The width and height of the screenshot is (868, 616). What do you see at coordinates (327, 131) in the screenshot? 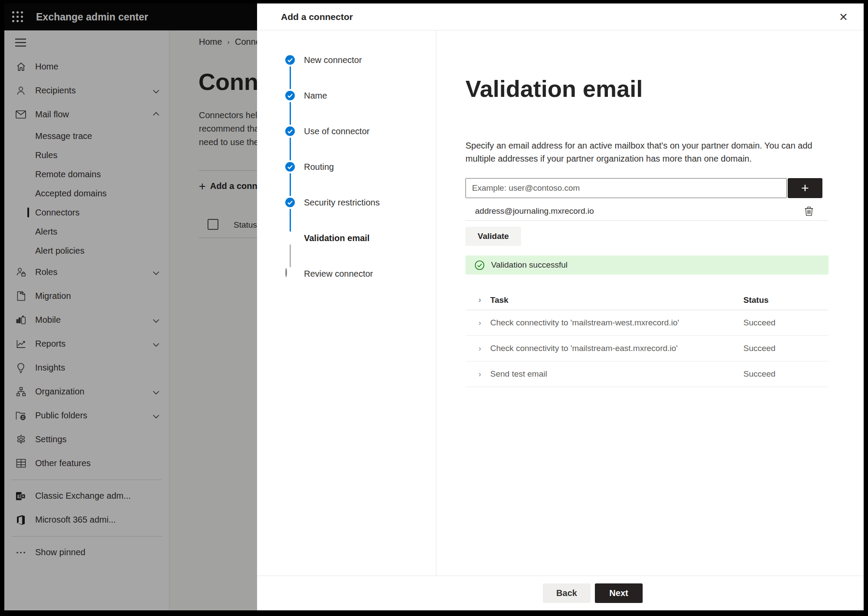
I see `step-use-of-connector: Use of connector` at bounding box center [327, 131].